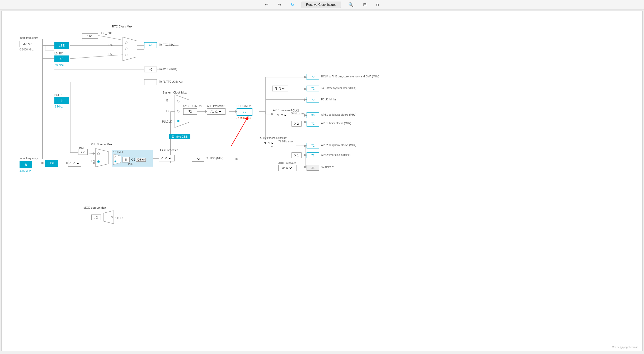  Describe the element at coordinates (29, 38) in the screenshot. I see `input-freq-lse-label: Input frequency` at that location.